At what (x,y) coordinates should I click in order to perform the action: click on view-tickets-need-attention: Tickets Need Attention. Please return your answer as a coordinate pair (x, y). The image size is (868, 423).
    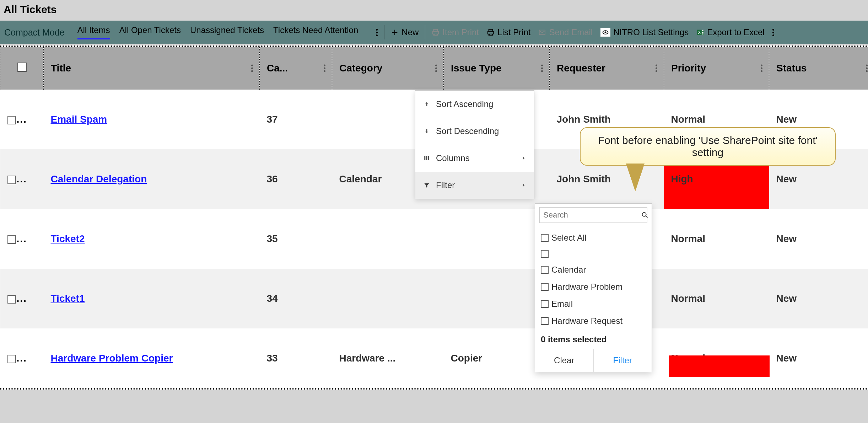
    Looking at the image, I should click on (316, 32).